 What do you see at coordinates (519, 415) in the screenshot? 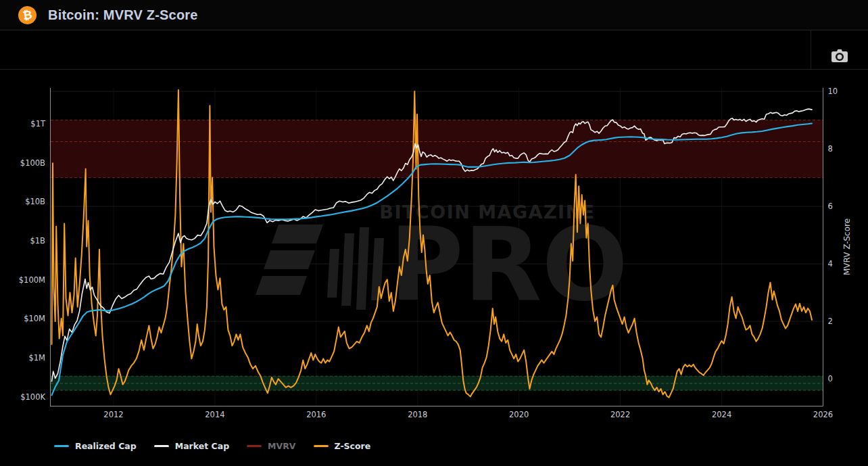
I see `x-axis-tick: 2020` at bounding box center [519, 415].